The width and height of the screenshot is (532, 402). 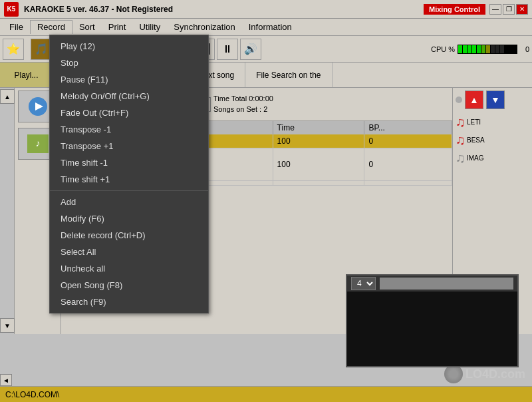 I want to click on music-note-icon-1: ♫, so click(x=460, y=122).